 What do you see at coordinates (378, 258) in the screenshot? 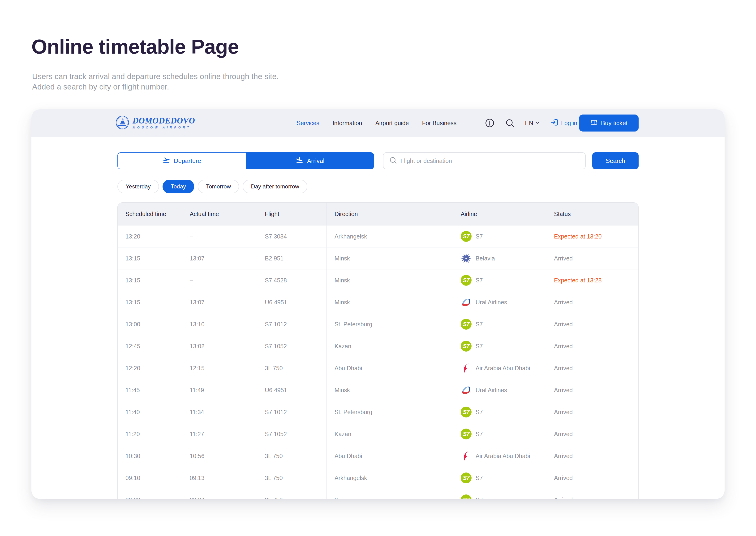
I see `table-row: 13:15 13:07 B2 951 Minsk Belavia Arrived` at bounding box center [378, 258].